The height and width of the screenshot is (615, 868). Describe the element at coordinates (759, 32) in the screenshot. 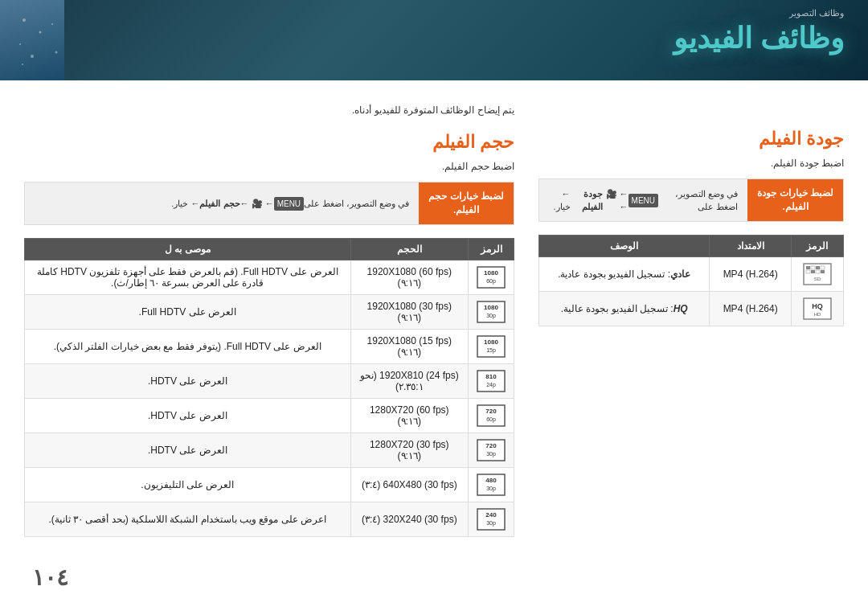

I see `header-content: وظائف التصوير وظائف الفيديو` at that location.